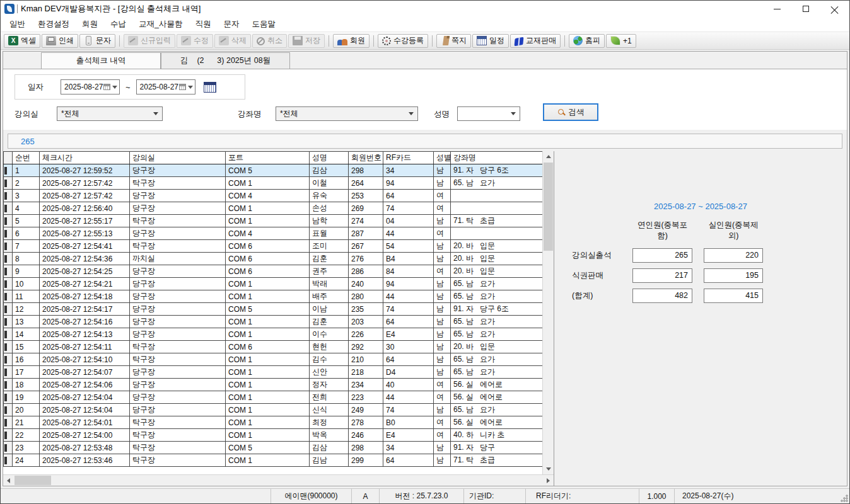 This screenshot has width=850, height=504. I want to click on resize-grip, so click(844, 498).